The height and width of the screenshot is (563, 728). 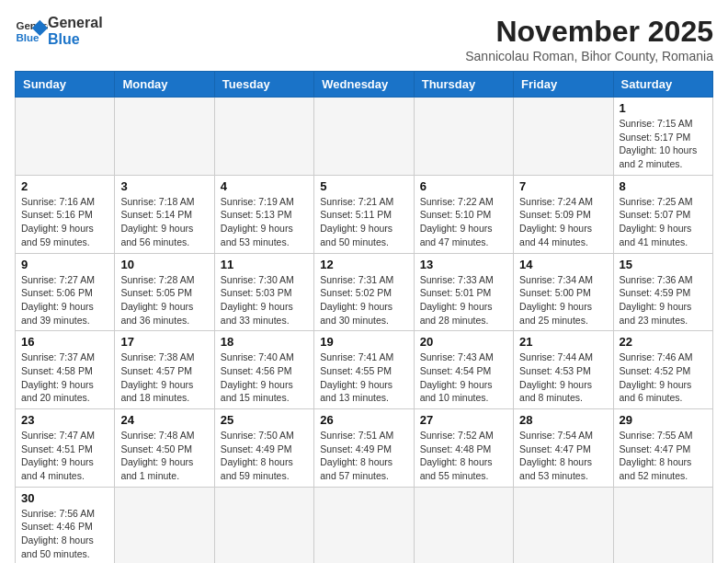 I want to click on day-info: Sunrise: 7:15 AM Sunset: 5:17 PM Dayligh…, so click(x=664, y=144).